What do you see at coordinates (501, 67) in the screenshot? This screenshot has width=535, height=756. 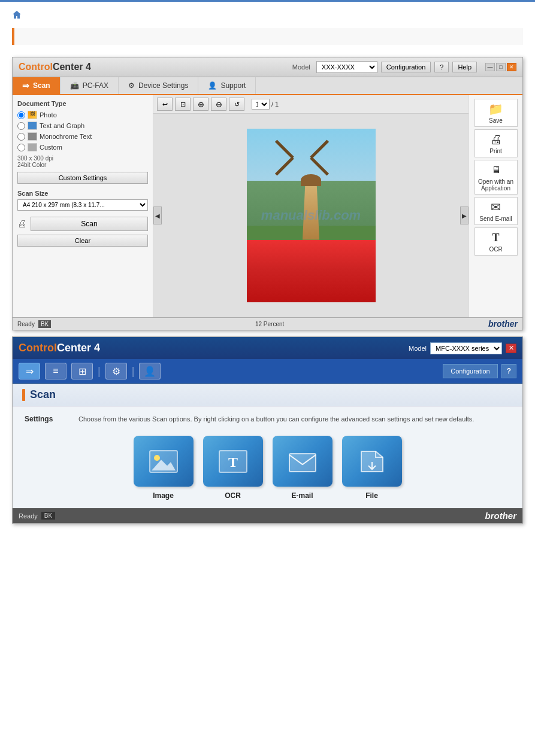 I see `restore-button: □` at bounding box center [501, 67].